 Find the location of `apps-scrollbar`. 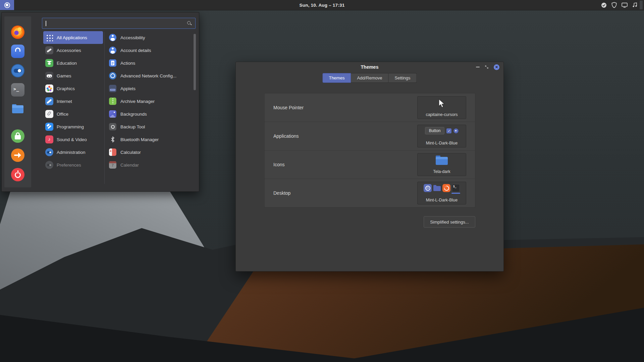

apps-scrollbar is located at coordinates (195, 62).